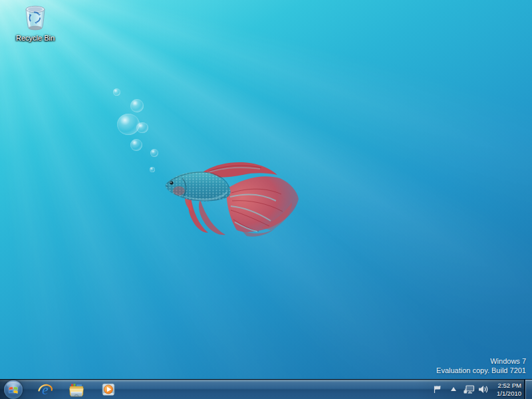 Image resolution: width=532 pixels, height=399 pixels. Describe the element at coordinates (438, 390) in the screenshot. I see `action-center-flag-icon` at that location.